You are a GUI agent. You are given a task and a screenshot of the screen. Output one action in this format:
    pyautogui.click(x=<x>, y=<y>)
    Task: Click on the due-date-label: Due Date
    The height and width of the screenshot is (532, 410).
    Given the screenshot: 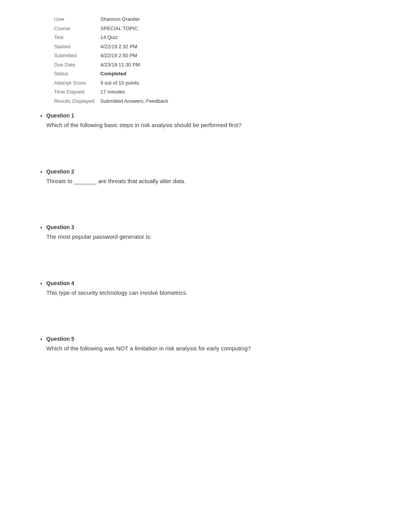 What is the action you would take?
    pyautogui.click(x=77, y=65)
    